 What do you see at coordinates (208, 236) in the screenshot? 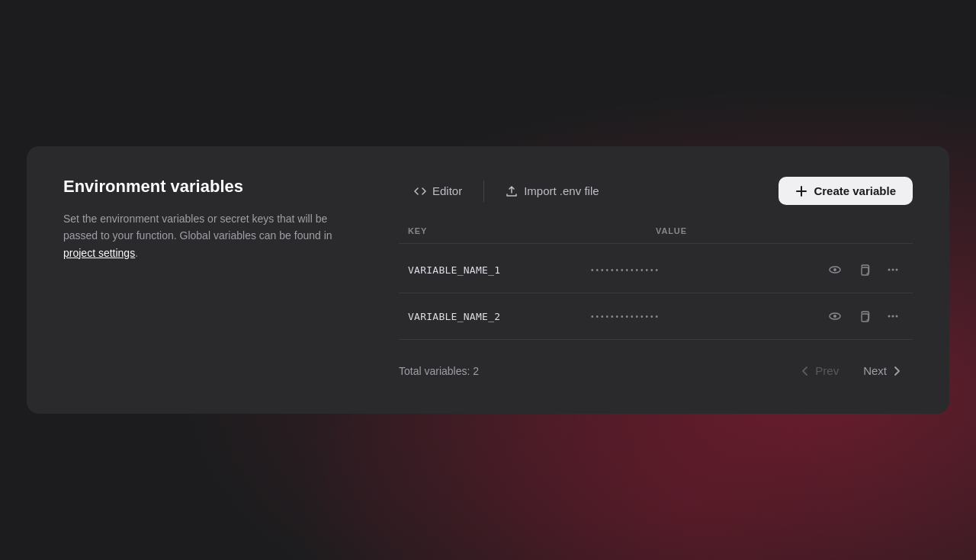
I see `panel-description: Set the environment variables or secret …` at bounding box center [208, 236].